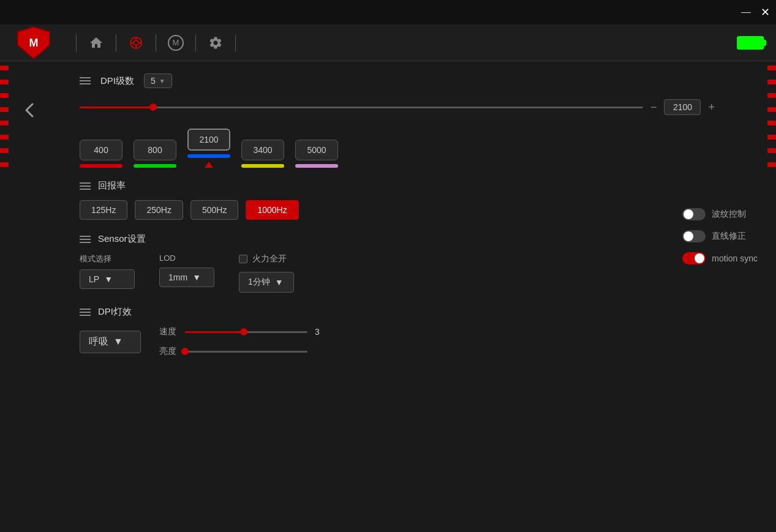 Image resolution: width=776 pixels, height=532 pixels. What do you see at coordinates (388, 43) in the screenshot?
I see `header: M M` at bounding box center [388, 43].